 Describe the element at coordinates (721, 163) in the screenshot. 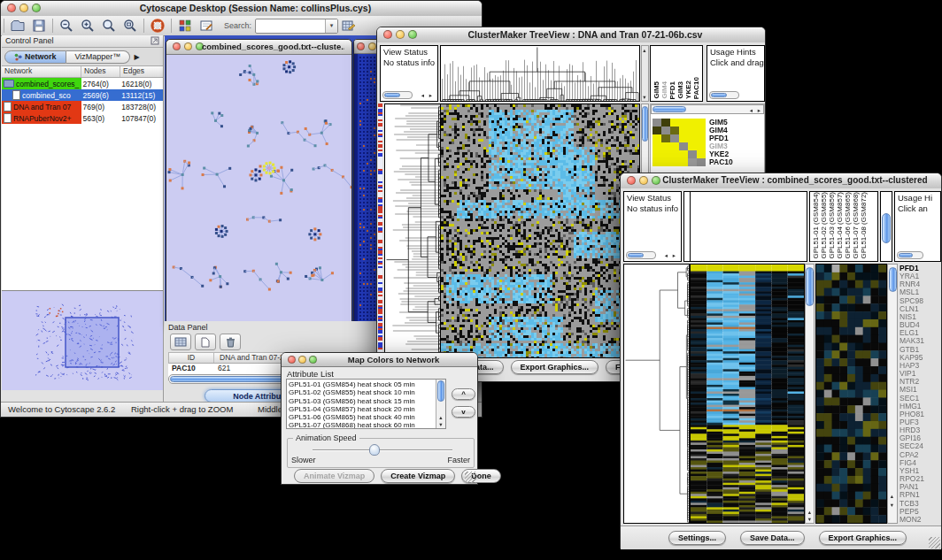

I see `row-label: PAC10` at that location.